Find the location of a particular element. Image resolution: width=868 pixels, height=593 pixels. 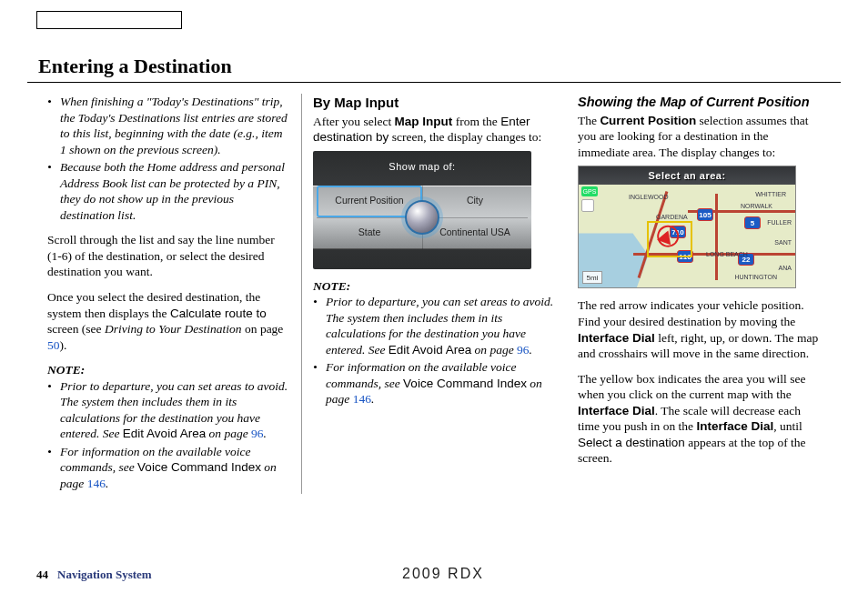

document-id: 2009 RDX is located at coordinates (443, 574).